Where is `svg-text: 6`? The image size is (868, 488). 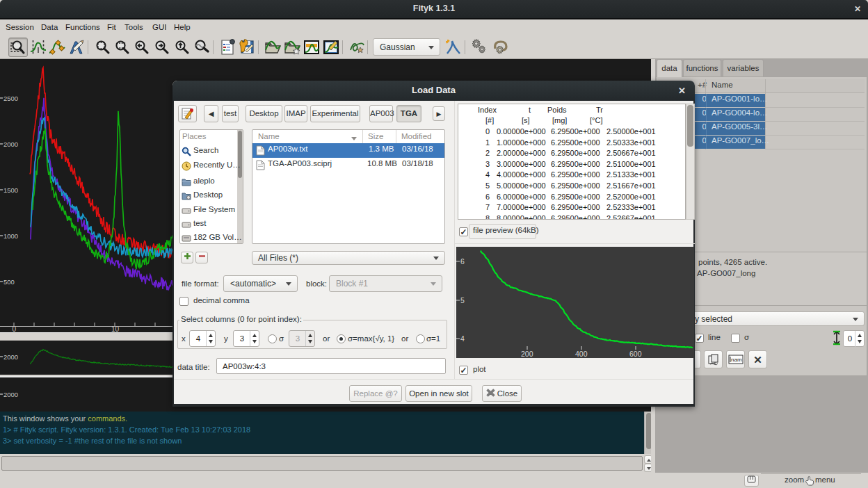 svg-text: 6 is located at coordinates (463, 261).